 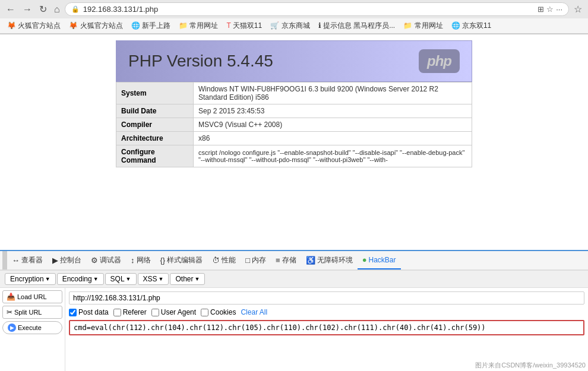 I want to click on inspector-label: 查看器, so click(x=32, y=260).